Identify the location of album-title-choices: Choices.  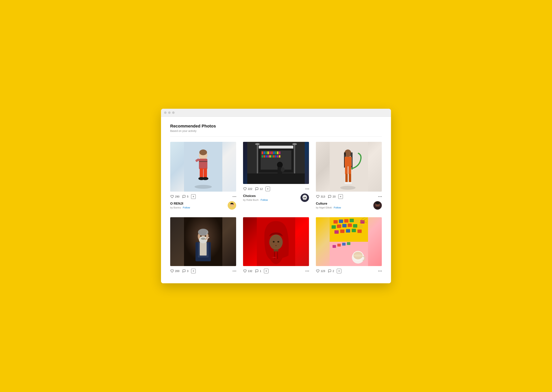
(255, 196).